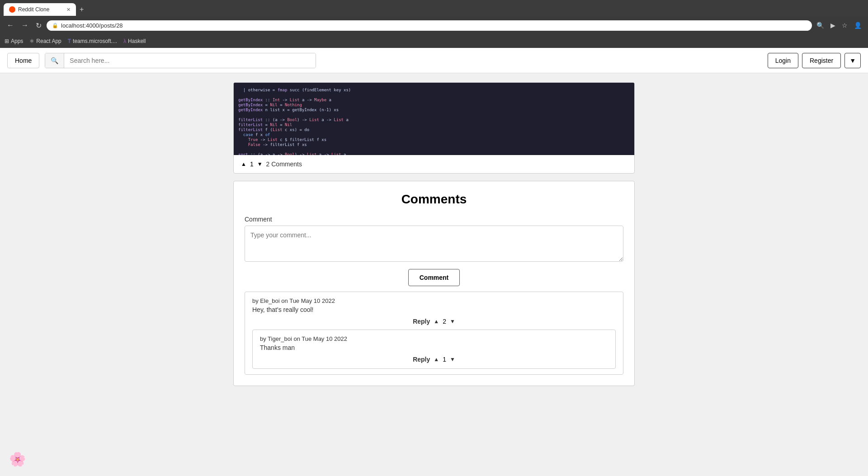  I want to click on user-dropdown-button: ▼, so click(853, 61).